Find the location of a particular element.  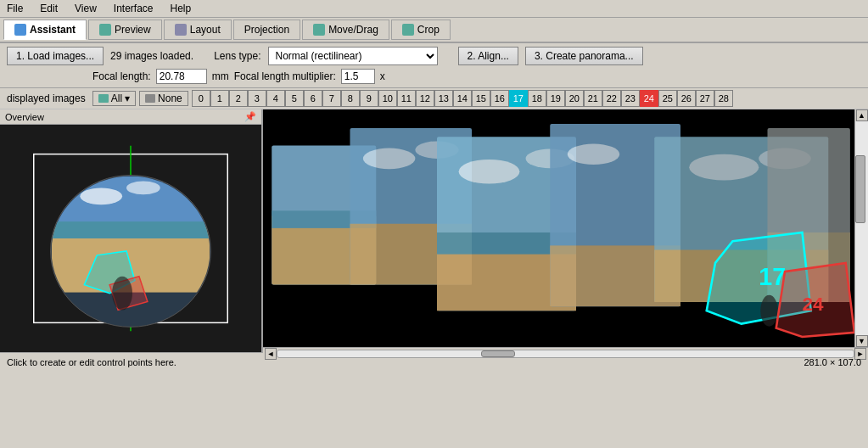

img-num-btn-15: 15 is located at coordinates (481, 98).